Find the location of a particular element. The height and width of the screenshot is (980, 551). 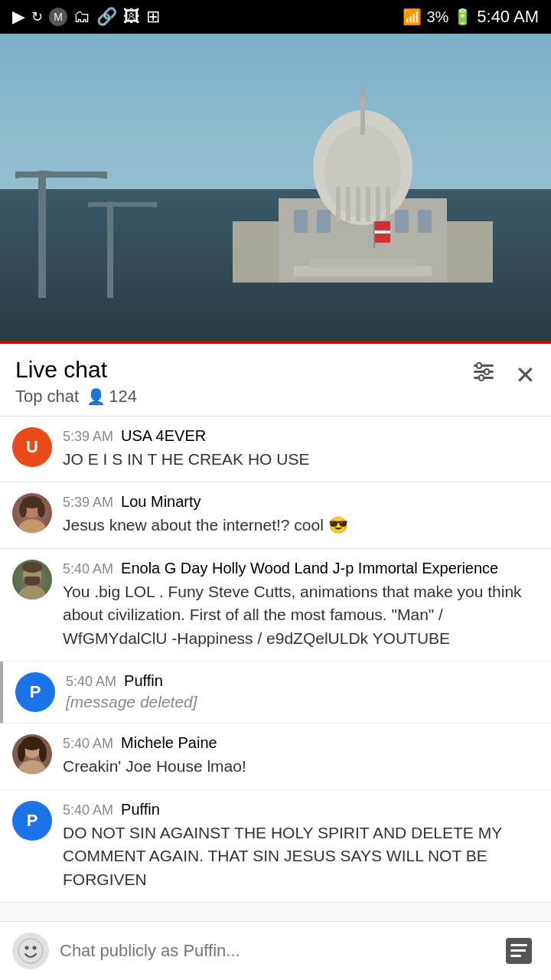

link-icon: 🔗 is located at coordinates (107, 17).